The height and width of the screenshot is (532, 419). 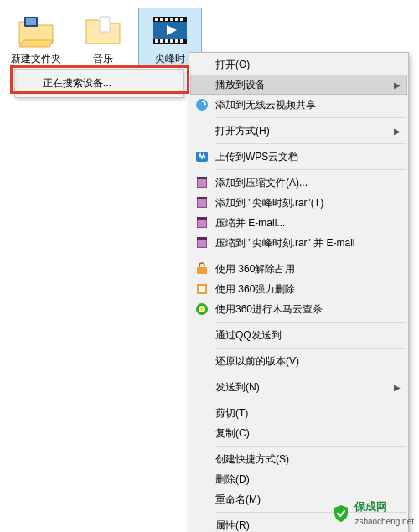 What do you see at coordinates (202, 157) in the screenshot?
I see `wps-icon` at bounding box center [202, 157].